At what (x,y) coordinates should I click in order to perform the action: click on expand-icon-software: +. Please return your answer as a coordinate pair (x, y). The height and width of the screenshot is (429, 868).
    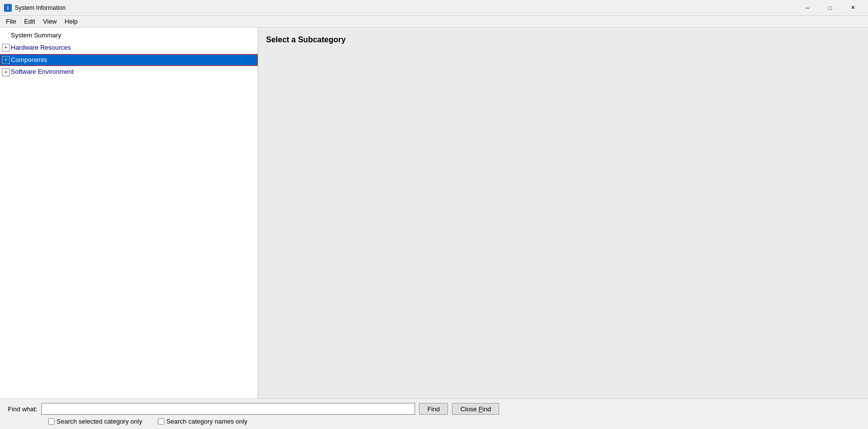
    Looking at the image, I should click on (6, 72).